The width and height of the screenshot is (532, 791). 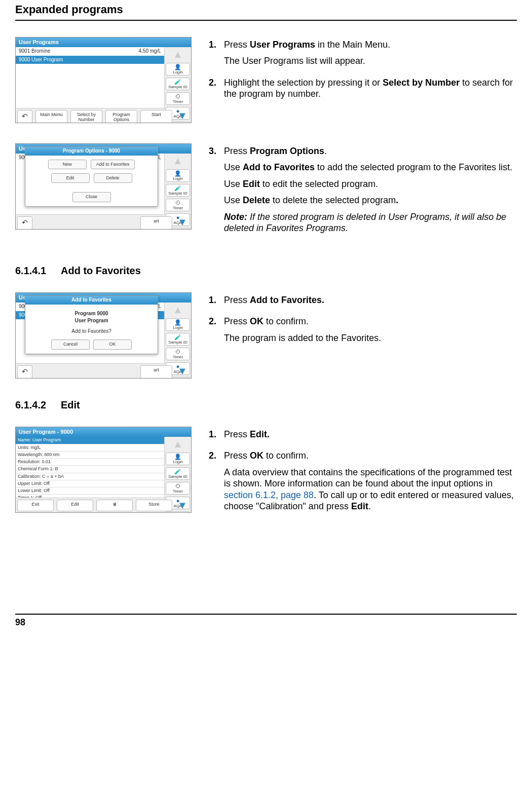 I want to click on subheading-add-favorites: 6.1.4.1Add to Favorites, so click(x=266, y=271).